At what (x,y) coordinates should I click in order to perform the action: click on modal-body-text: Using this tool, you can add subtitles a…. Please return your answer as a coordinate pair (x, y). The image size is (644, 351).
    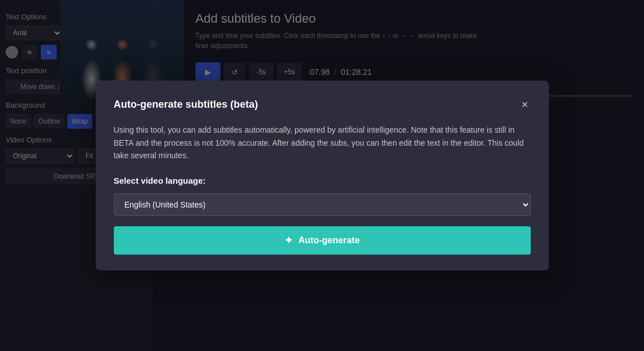
    Looking at the image, I should click on (322, 143).